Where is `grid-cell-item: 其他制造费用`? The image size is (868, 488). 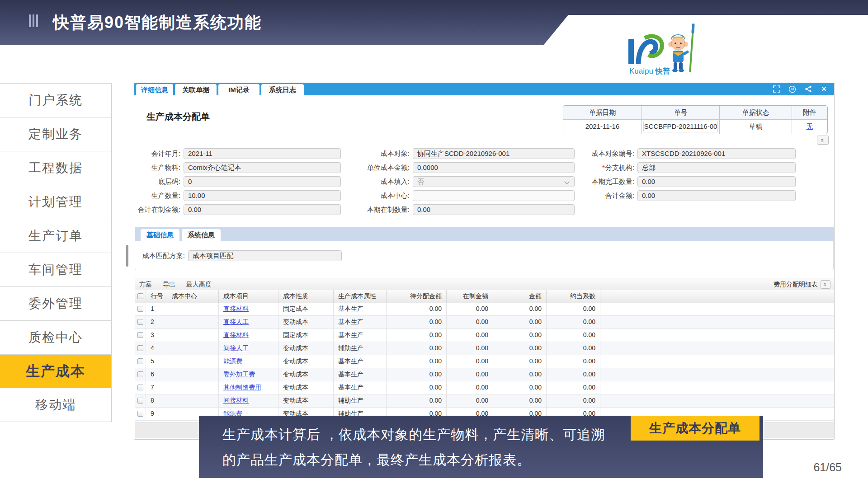 grid-cell-item: 其他制造费用 is located at coordinates (249, 388).